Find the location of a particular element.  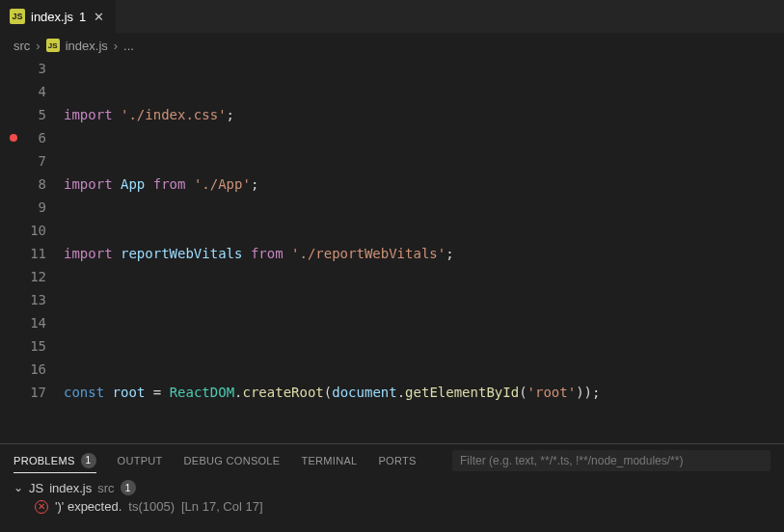

line-number: 14 is located at coordinates (23, 323).